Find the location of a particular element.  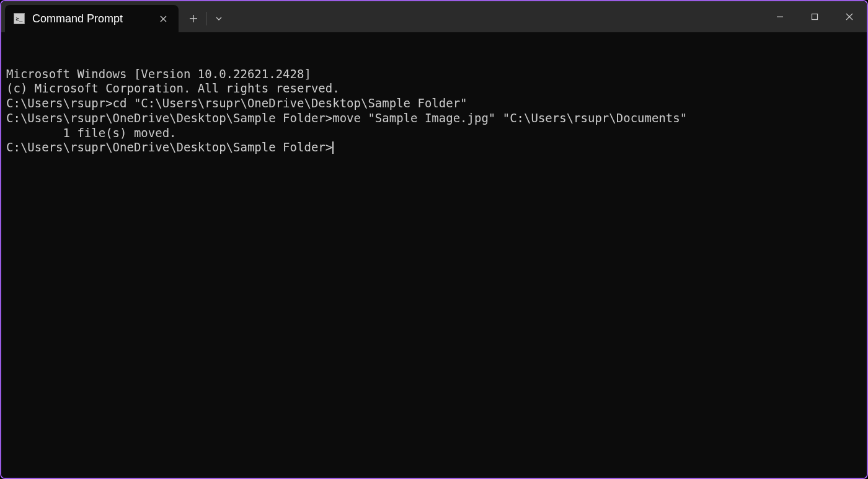

maximize-icon is located at coordinates (815, 17).